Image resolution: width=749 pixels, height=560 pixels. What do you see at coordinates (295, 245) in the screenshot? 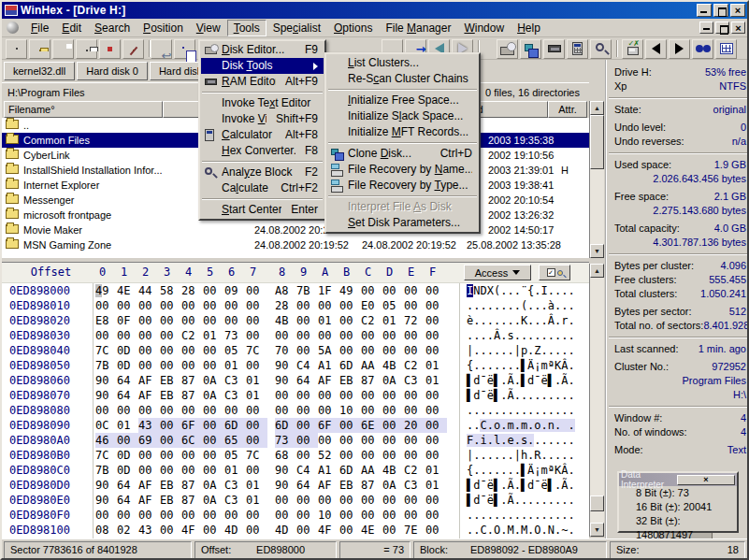
I see `file-row: MSN Gaming Zone24.08.2002 20:19:5224.08.…` at bounding box center [295, 245].